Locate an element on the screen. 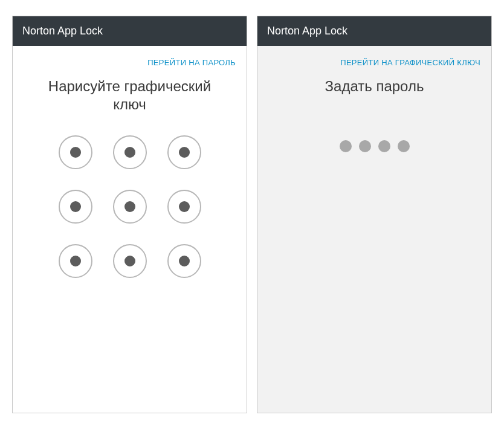 The height and width of the screenshot is (429, 504). instruction-text: Задать пароль is located at coordinates (375, 93).